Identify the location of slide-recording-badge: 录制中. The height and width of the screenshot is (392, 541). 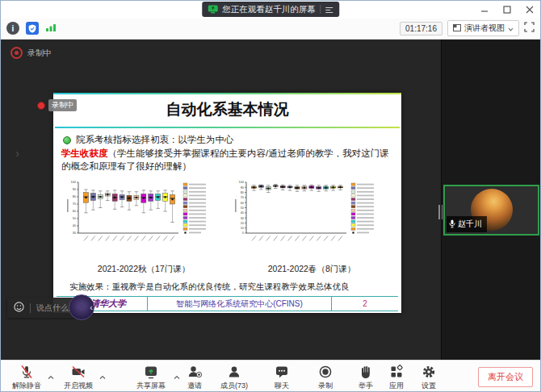
(57, 105).